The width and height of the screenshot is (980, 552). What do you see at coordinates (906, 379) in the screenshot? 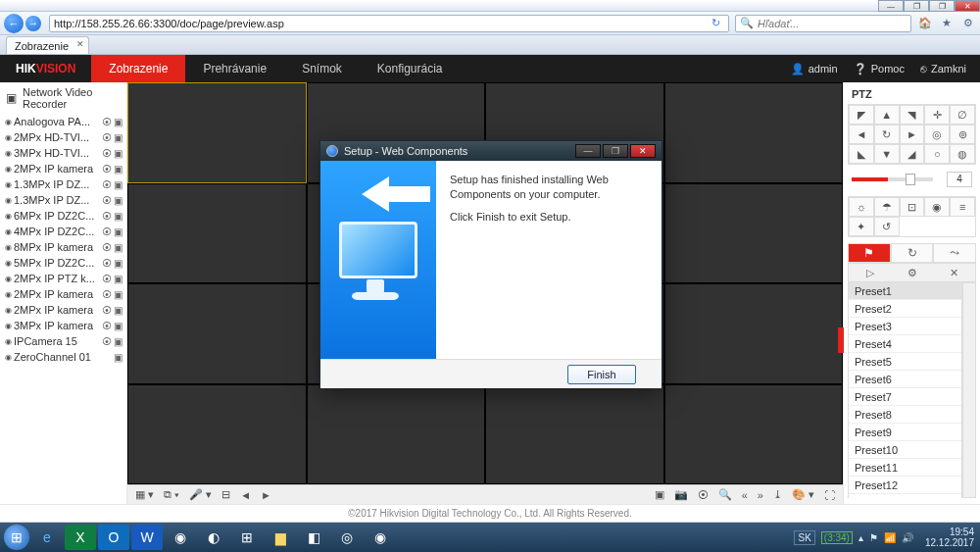
I see `preset-row: Preset6` at bounding box center [906, 379].